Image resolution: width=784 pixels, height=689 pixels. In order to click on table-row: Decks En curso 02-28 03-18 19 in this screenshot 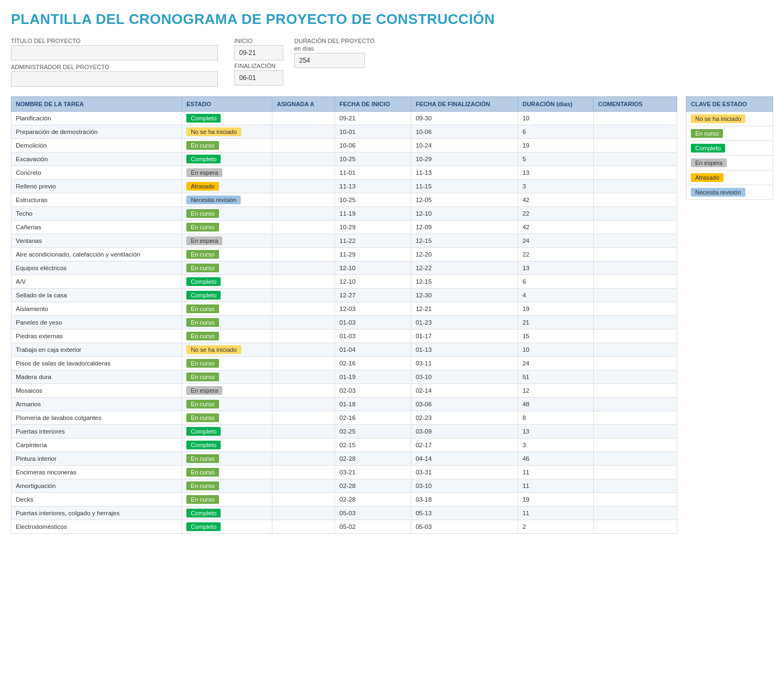, I will do `click(344, 500)`.